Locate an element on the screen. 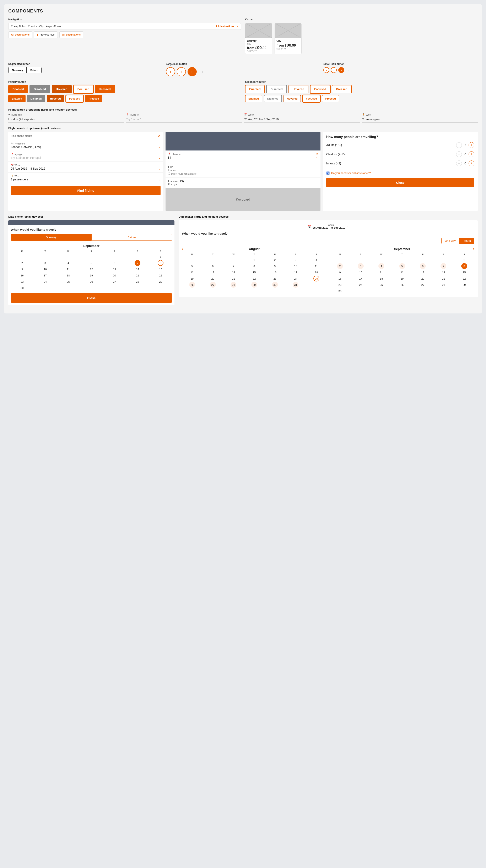  cal-day-25: 25 is located at coordinates (68, 282).